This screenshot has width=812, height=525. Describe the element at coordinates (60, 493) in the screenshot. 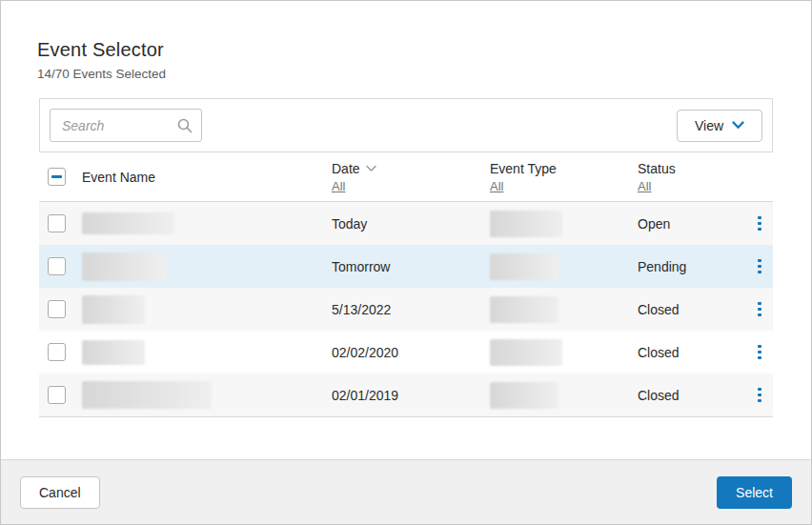

I see `cancel-button: Cancel` at that location.